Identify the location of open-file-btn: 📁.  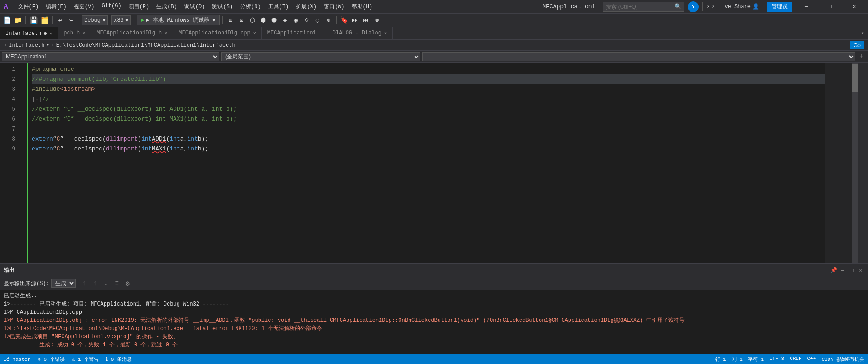
(18, 20).